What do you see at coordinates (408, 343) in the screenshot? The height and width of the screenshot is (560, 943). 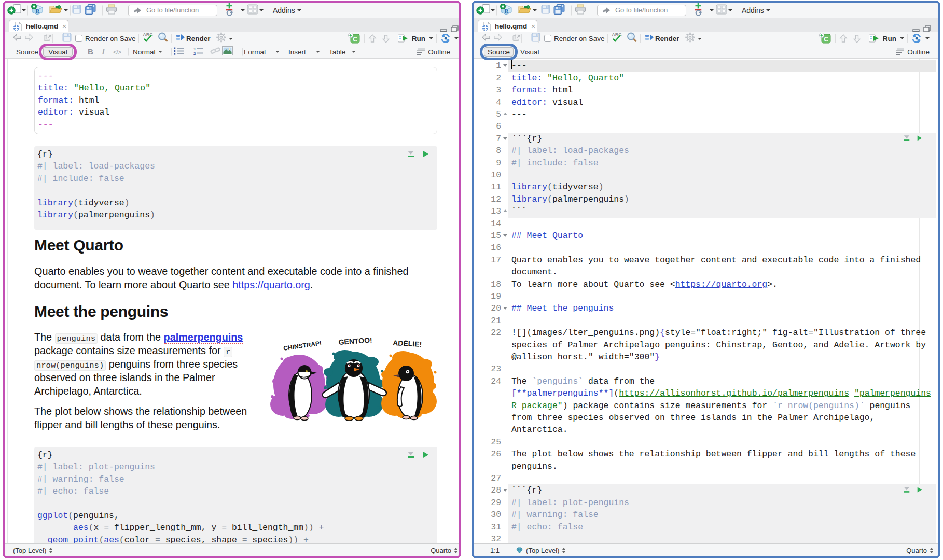 I see `svg-text: ADÉLIE!` at bounding box center [408, 343].